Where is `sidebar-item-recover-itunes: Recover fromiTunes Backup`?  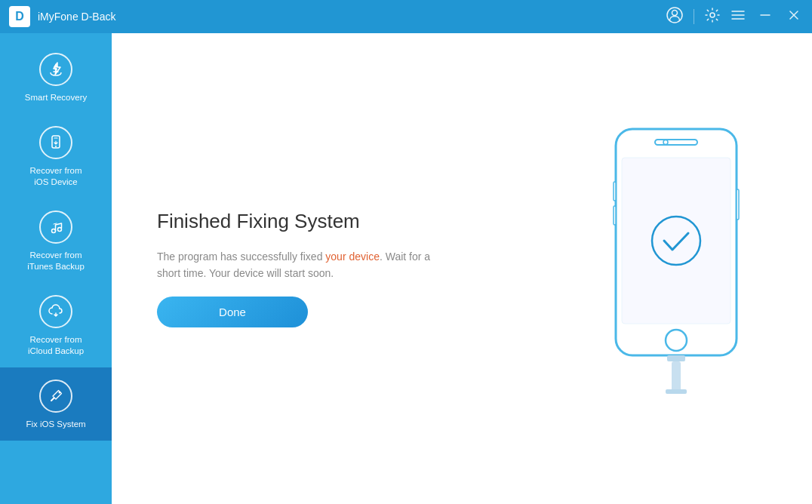 sidebar-item-recover-itunes: Recover fromiTunes Backup is located at coordinates (56, 241).